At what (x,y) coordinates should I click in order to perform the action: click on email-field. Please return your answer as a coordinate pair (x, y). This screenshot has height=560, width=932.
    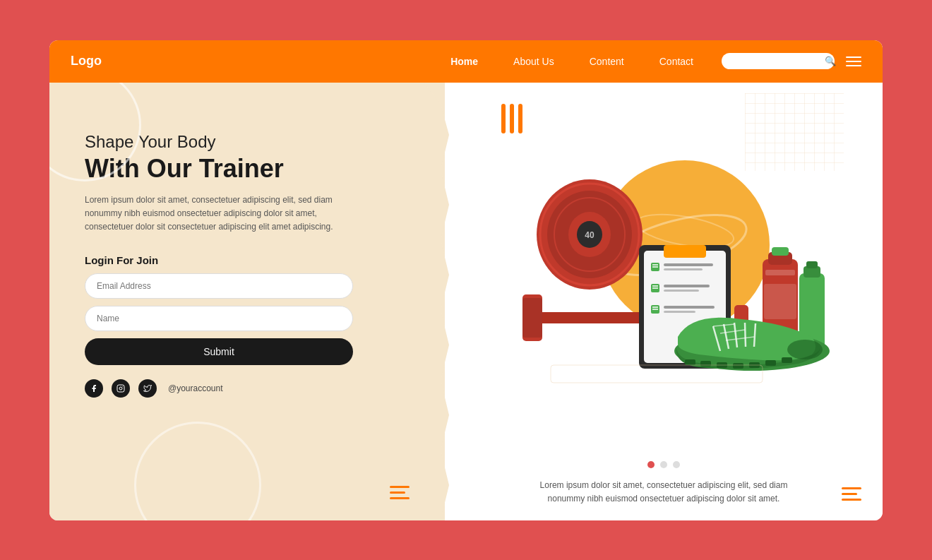
    Looking at the image, I should click on (219, 286).